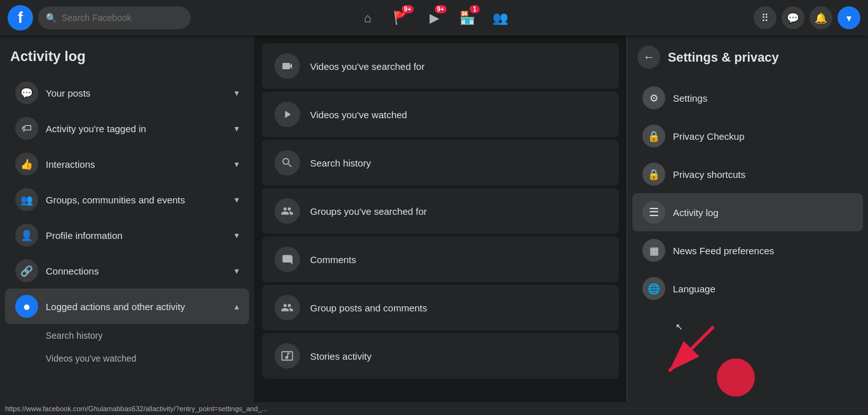 The height and width of the screenshot is (415, 868). What do you see at coordinates (136, 200) in the screenshot?
I see `sidebar-item-label: Groups, communities and events` at bounding box center [136, 200].